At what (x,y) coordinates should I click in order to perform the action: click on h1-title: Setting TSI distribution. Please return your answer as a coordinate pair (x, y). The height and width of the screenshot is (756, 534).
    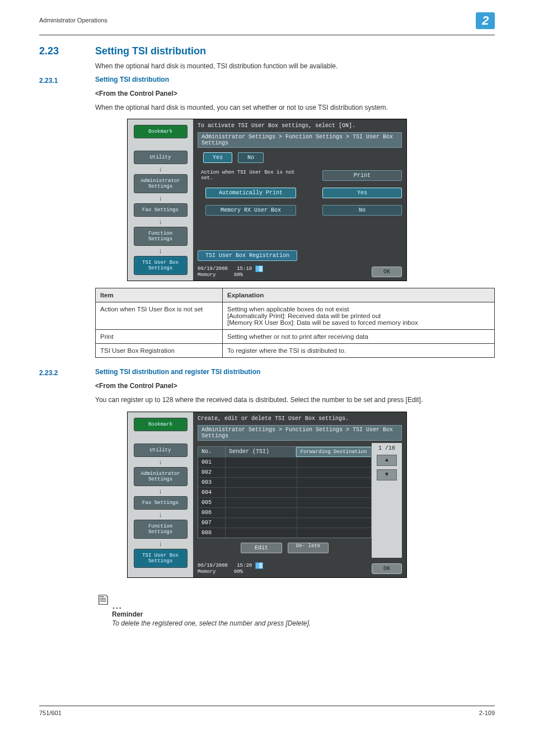
    Looking at the image, I should click on (151, 52).